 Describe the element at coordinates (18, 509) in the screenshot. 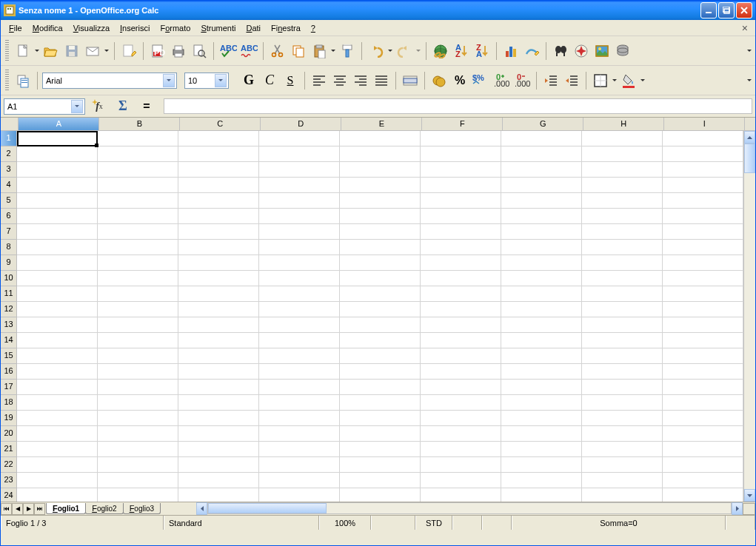

I see `tab-prev-button: ◀` at that location.